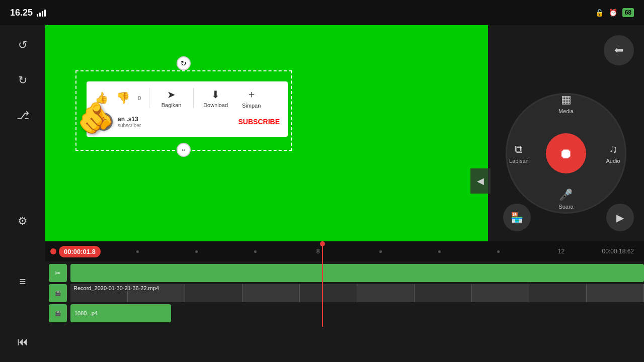  Describe the element at coordinates (121, 313) in the screenshot. I see `track-3-content: 1080...p4` at that location.